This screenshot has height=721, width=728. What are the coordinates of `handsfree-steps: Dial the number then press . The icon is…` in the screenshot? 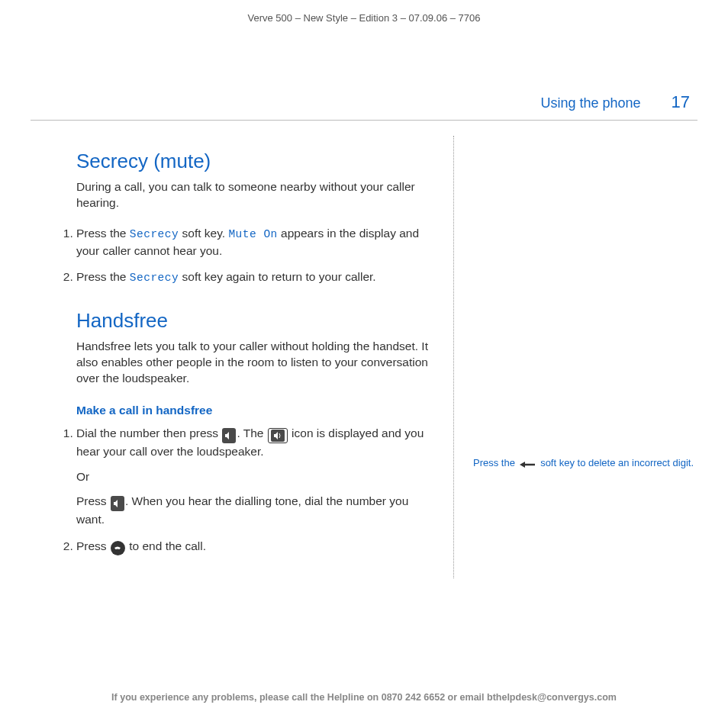 It's located at (247, 490).